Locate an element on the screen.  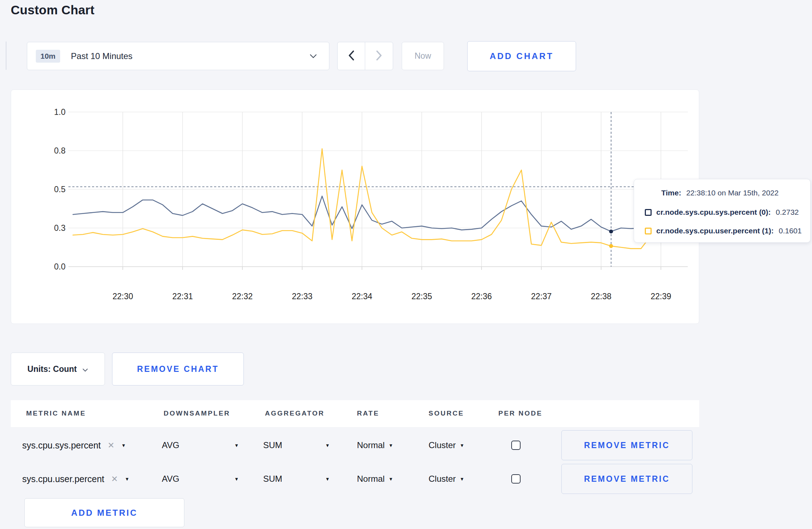
add-chart-button: ADD CHART is located at coordinates (522, 56).